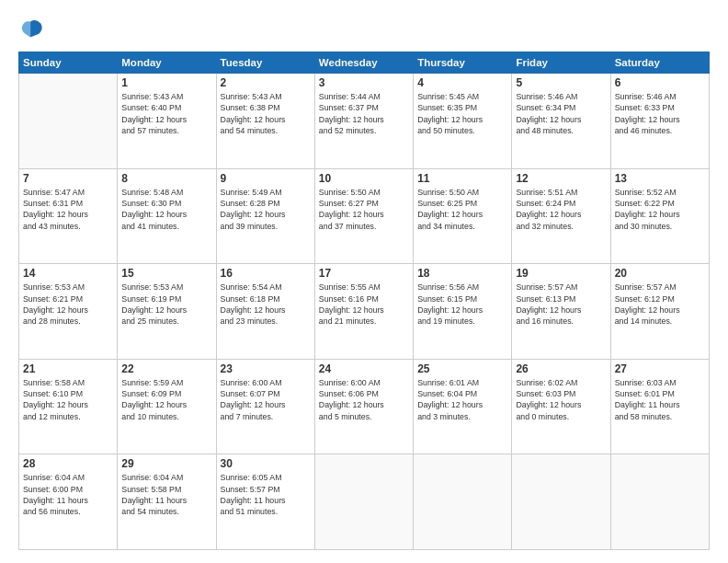 The height and width of the screenshot is (563, 728). Describe the element at coordinates (266, 304) in the screenshot. I see `day-info: Sunrise: 5:54 AM Sunset: 6:18 PM Dayligh…` at that location.